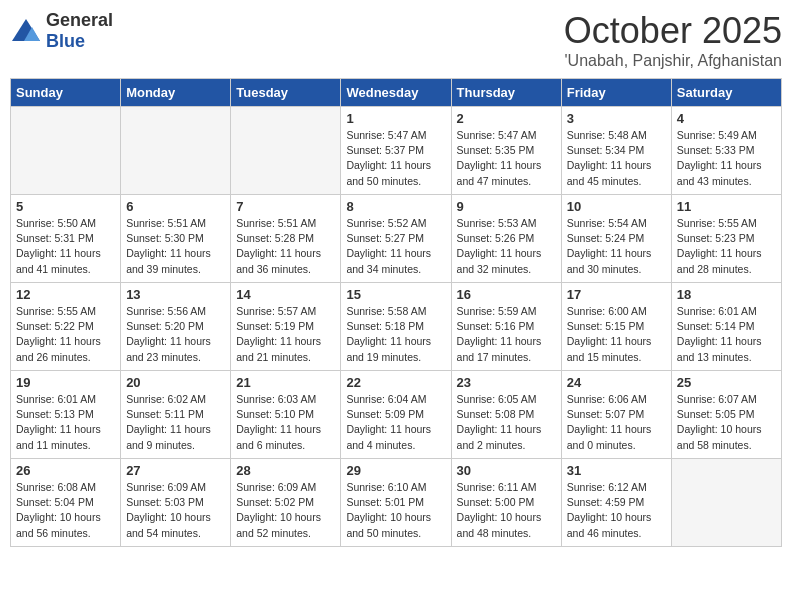 The height and width of the screenshot is (612, 792). What do you see at coordinates (396, 422) in the screenshot?
I see `day-info: Sunrise: 6:04 AMSunset: 5:09 PMDaylight:…` at bounding box center [396, 422].